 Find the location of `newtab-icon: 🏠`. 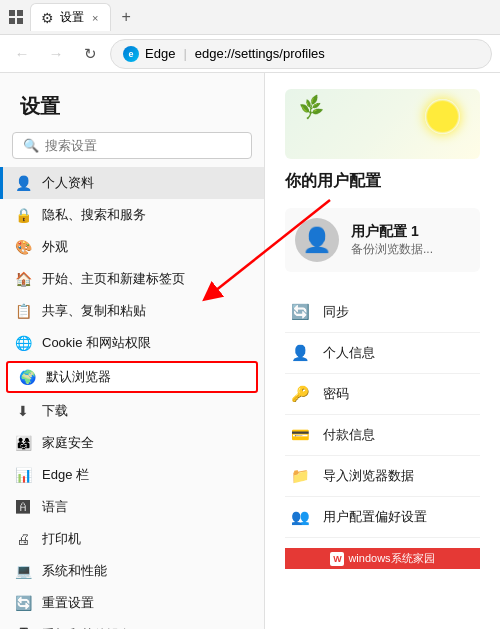

newtab-icon: 🏠 is located at coordinates (23, 279).